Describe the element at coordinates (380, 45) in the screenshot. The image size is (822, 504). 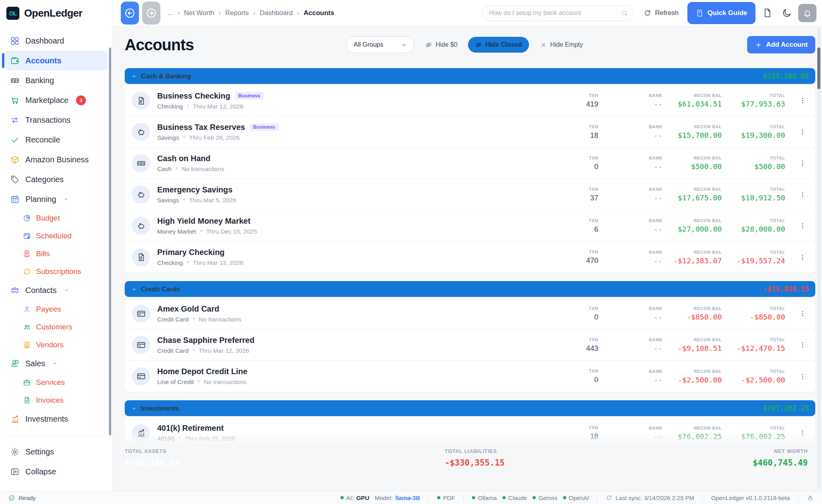
I see `group-filter-select: All Groups` at that location.